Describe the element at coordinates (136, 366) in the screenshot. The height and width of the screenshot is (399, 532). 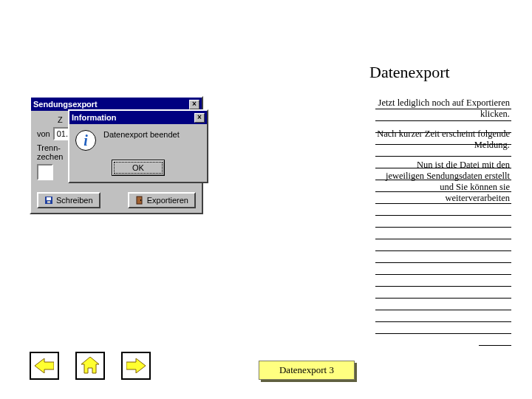
I see `next-button` at that location.